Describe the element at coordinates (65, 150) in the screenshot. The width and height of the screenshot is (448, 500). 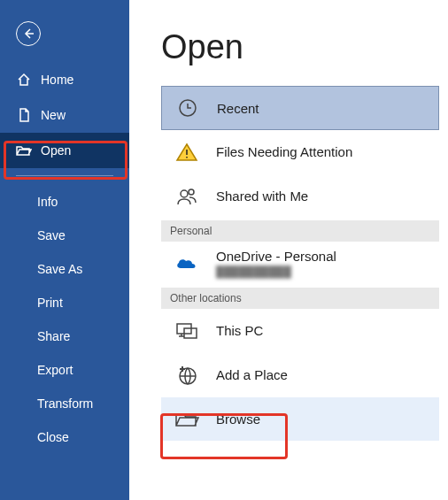
I see `sidebar-item-open: Open` at that location.